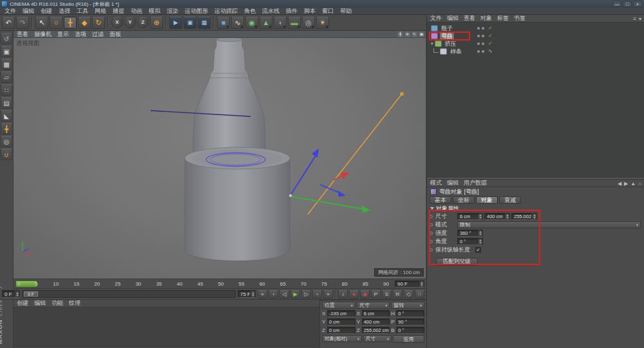 This screenshot has width=644, height=348. I want to click on object-manager-menu-item: 编辑, so click(453, 18).